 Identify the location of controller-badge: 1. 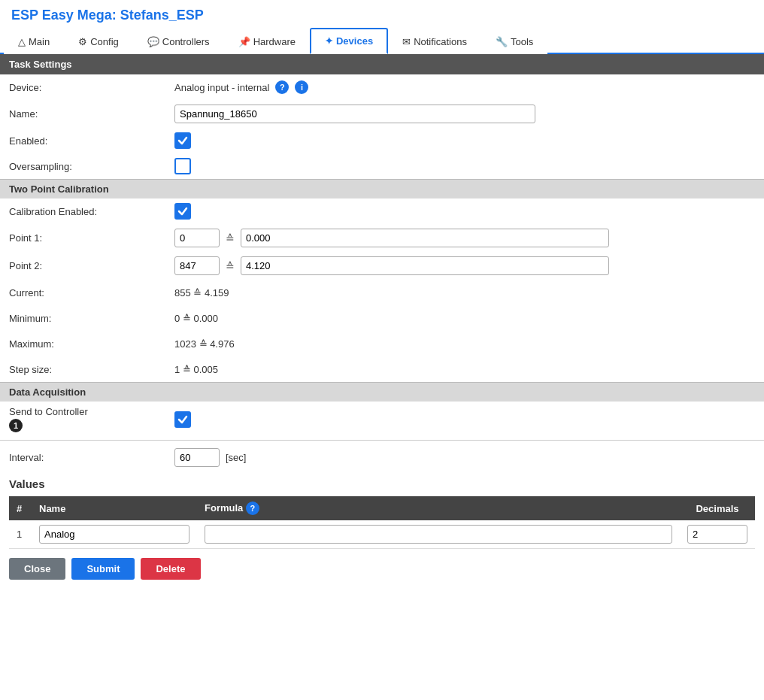
(16, 426).